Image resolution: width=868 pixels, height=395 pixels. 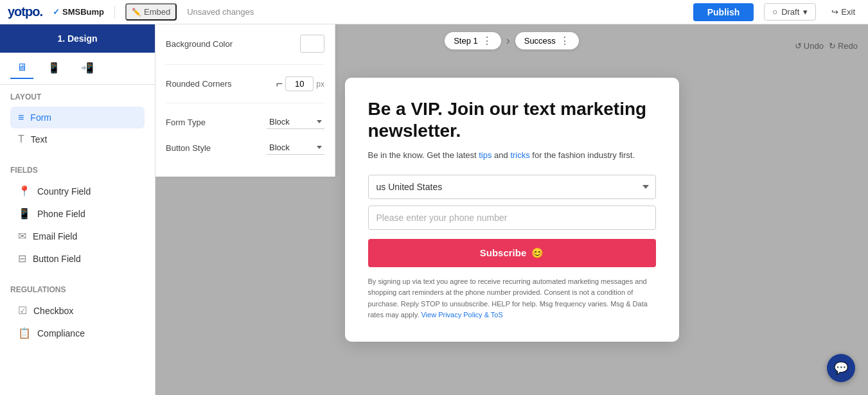 What do you see at coordinates (21, 139) in the screenshot?
I see `text-icon: T` at bounding box center [21, 139].